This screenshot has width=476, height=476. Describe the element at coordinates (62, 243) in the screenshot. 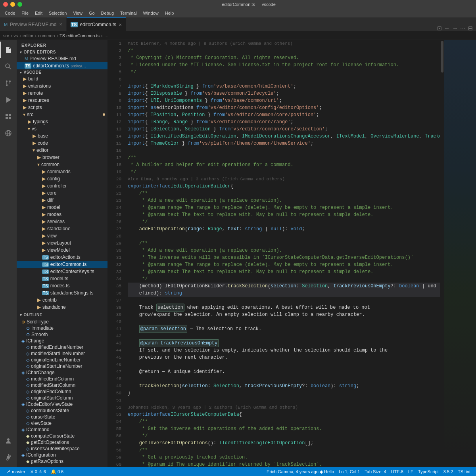

I see `folder-viewlayout: ▶viewLayout` at that location.